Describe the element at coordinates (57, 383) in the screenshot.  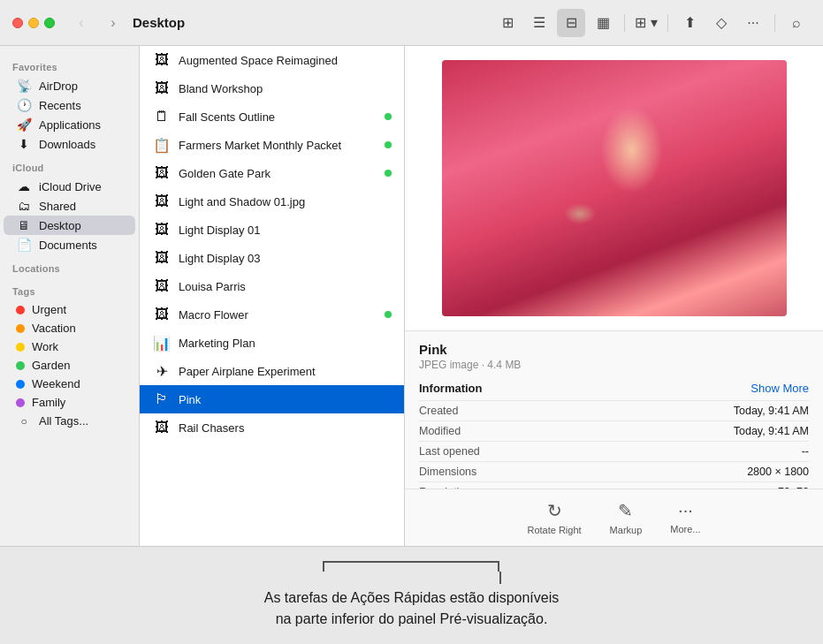
I see `sidebar-item-label: Weekend` at that location.